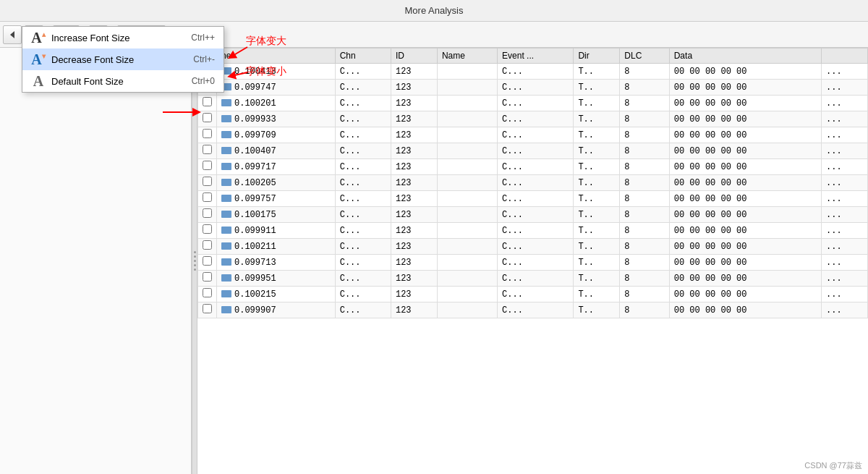 This screenshot has width=868, height=474. Describe the element at coordinates (119, 59) in the screenshot. I see `menu-item-decrease-label: Decrease Font Size` at that location.